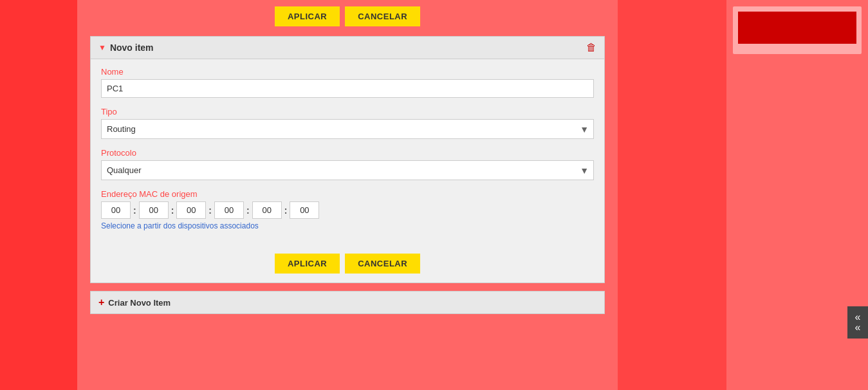 The image size is (868, 390). I want to click on tipo-label: Tipo, so click(347, 112).